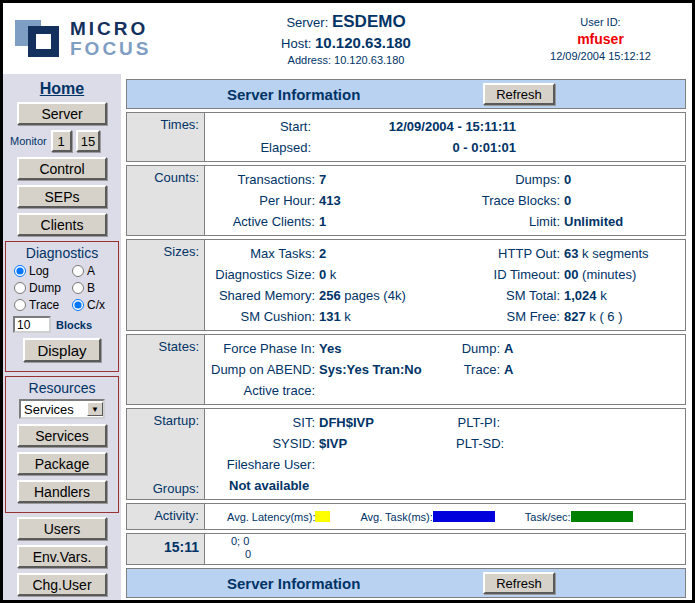 Image resolution: width=695 pixels, height=603 pixels. I want to click on control-button: Control, so click(62, 168).